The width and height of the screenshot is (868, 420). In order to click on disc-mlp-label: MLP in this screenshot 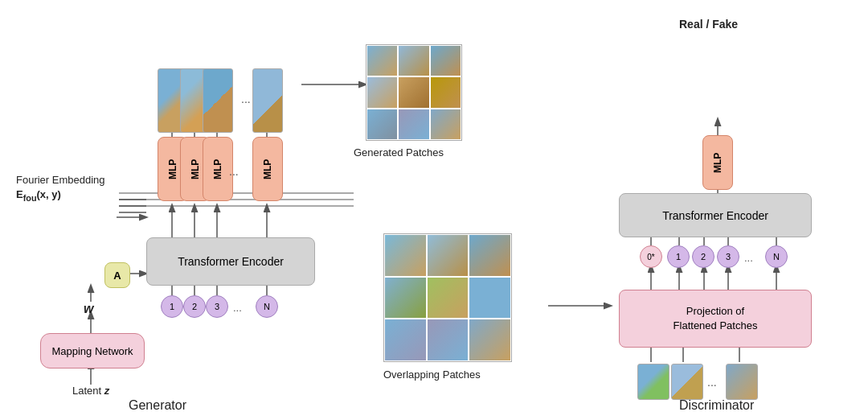, I will do `click(718, 163)`.